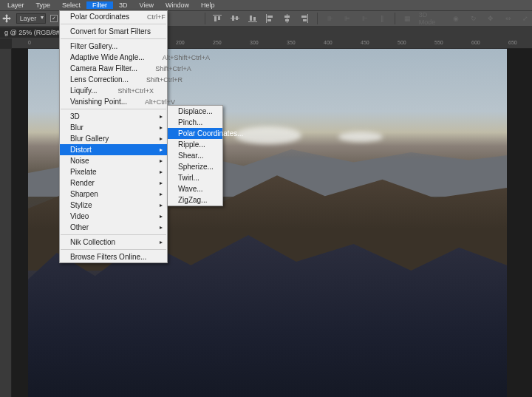 The width and height of the screenshot is (532, 397). I want to click on menu-item-noise: Noise▸, so click(114, 161).